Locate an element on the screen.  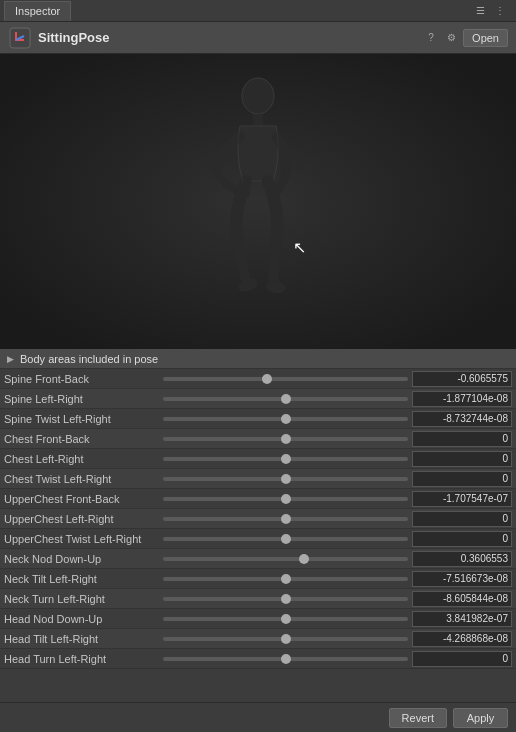
header-row: SittingPose ? ⚙ Open is located at coordinates (258, 38).